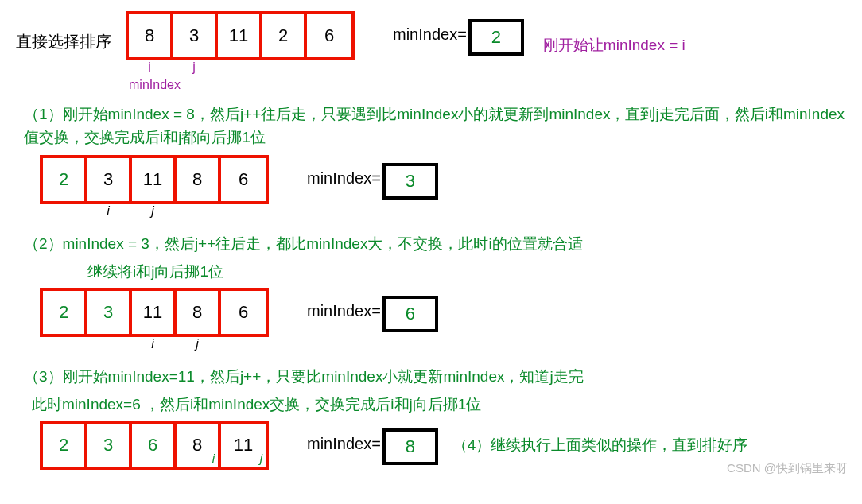 The image size is (862, 504). What do you see at coordinates (439, 405) in the screenshot?
I see `description-3b: 此时minIndex=6 ，然后i和minIndex交换，交换完成后i和j向后挪…` at bounding box center [439, 405].